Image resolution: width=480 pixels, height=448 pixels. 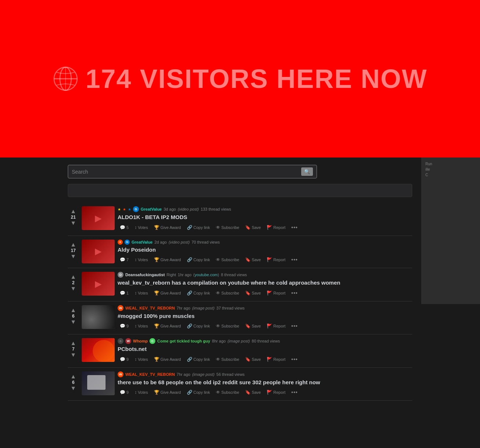 What do you see at coordinates (73, 216) in the screenshot?
I see `vote-column: ▲ 21 ▼` at bounding box center [73, 216].